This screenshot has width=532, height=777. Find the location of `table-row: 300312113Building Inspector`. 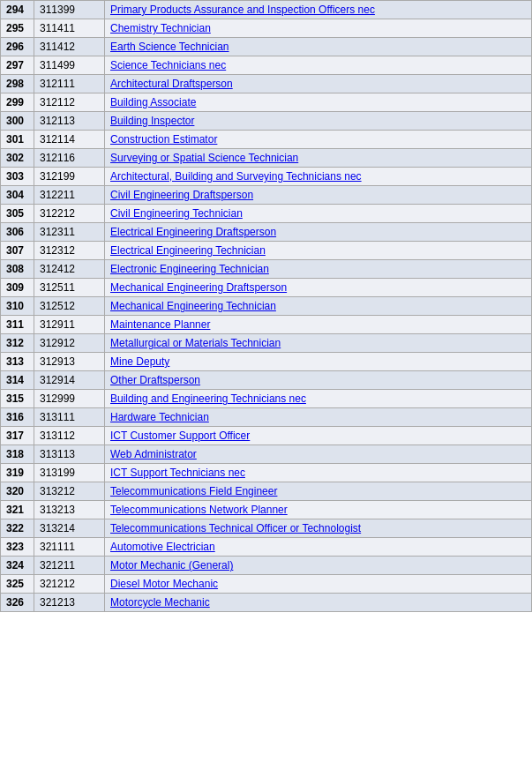

table-row: 300312113Building Inspector is located at coordinates (266, 122).